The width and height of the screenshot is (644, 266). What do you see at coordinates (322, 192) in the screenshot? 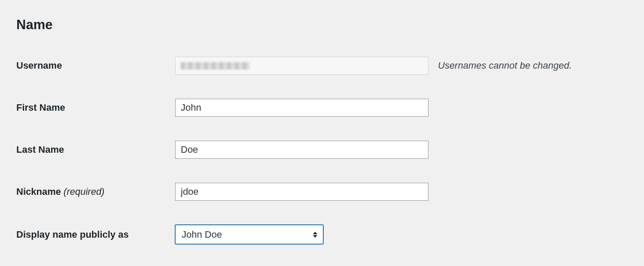
I see `nickname-row: Nickname (required)` at bounding box center [322, 192].